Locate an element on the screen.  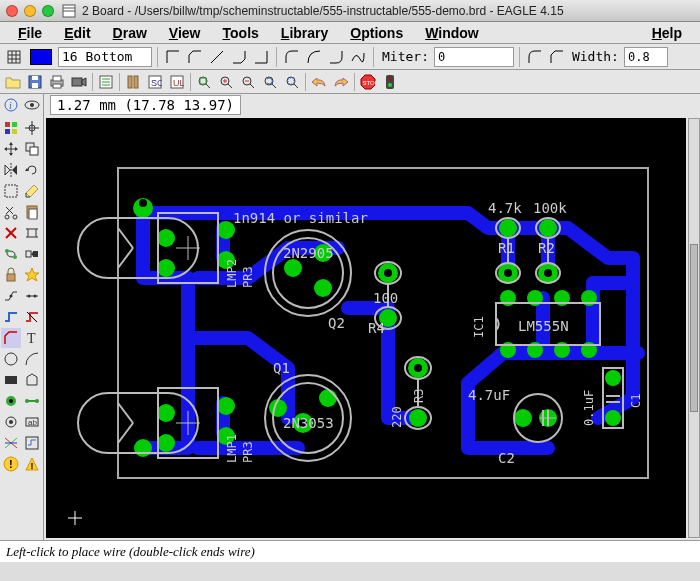
status-text: Left-click to place wire (double-click e… is located at coordinates (130, 552).